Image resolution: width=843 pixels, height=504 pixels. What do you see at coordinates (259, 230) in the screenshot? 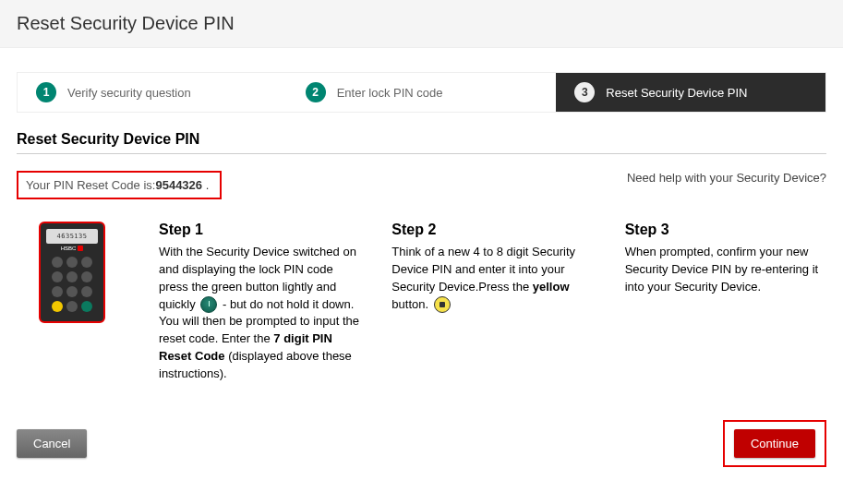
I see `step-1-title: Step 1` at bounding box center [259, 230].